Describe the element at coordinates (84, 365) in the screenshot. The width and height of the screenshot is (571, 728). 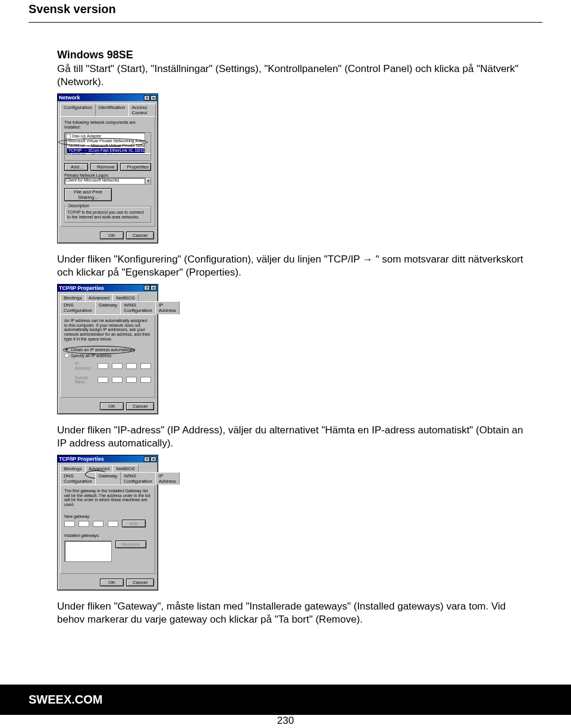
I see `ip-address-label: IP Address:` at that location.